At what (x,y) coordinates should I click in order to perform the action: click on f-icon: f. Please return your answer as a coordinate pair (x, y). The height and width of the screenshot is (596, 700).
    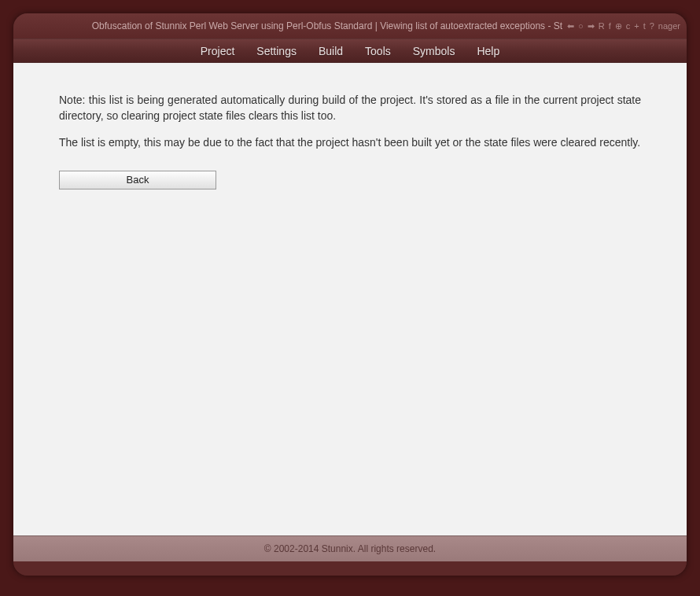
    Looking at the image, I should click on (610, 26).